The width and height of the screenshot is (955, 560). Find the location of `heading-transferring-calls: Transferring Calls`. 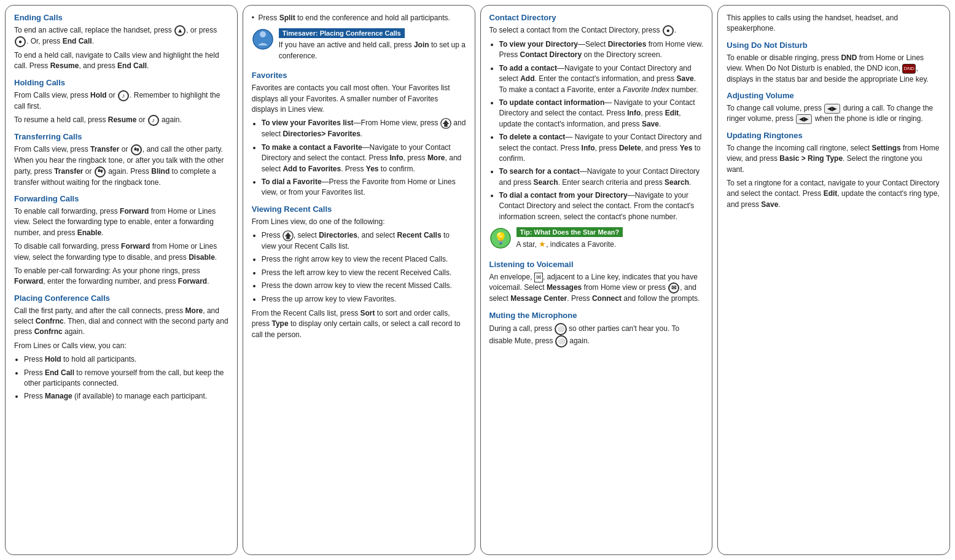

heading-transferring-calls: Transferring Calls is located at coordinates (122, 136).